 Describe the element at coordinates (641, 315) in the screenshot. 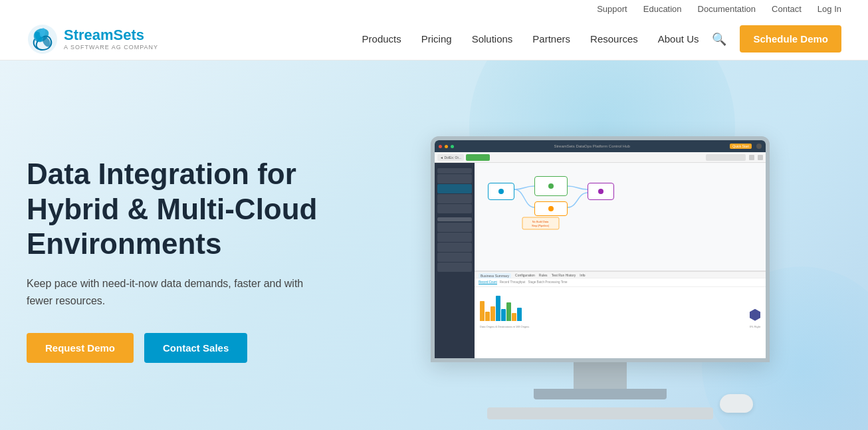

I see `shield-area` at that location.